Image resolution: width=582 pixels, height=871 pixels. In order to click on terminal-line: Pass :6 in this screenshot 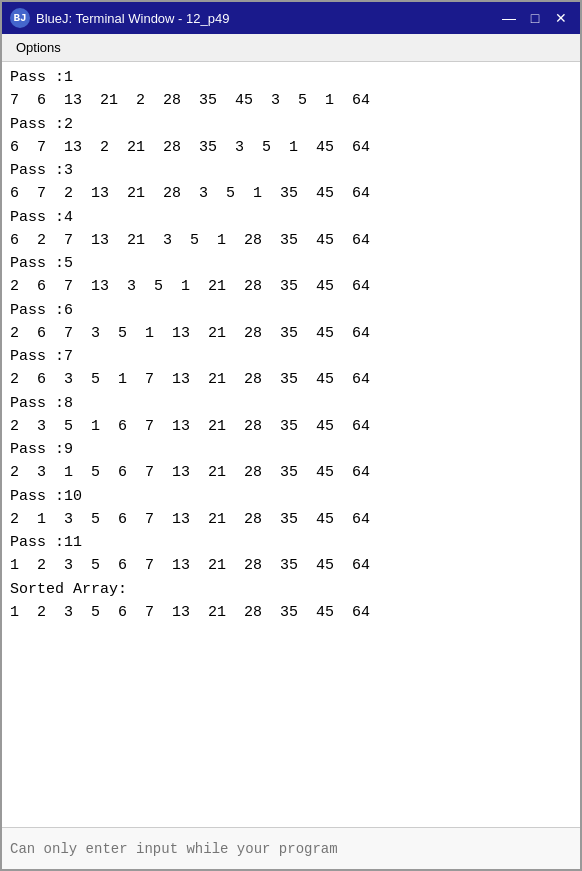, I will do `click(291, 310)`.